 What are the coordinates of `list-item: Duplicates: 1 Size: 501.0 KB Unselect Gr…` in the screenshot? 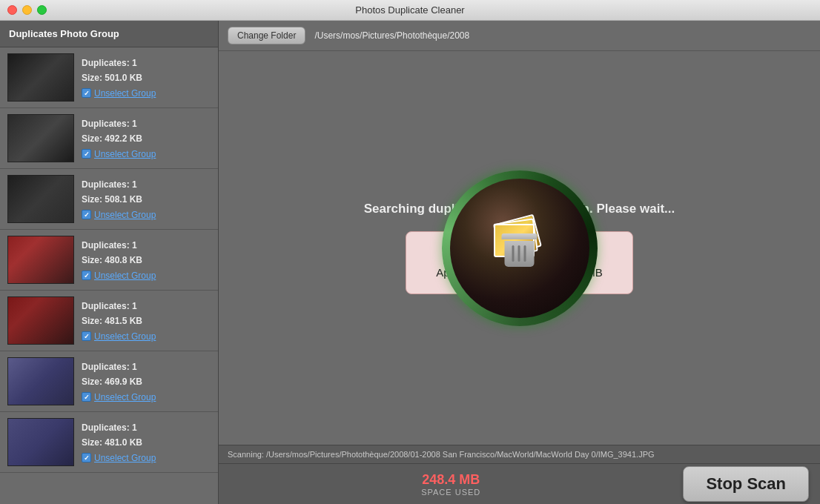 It's located at (109, 78).